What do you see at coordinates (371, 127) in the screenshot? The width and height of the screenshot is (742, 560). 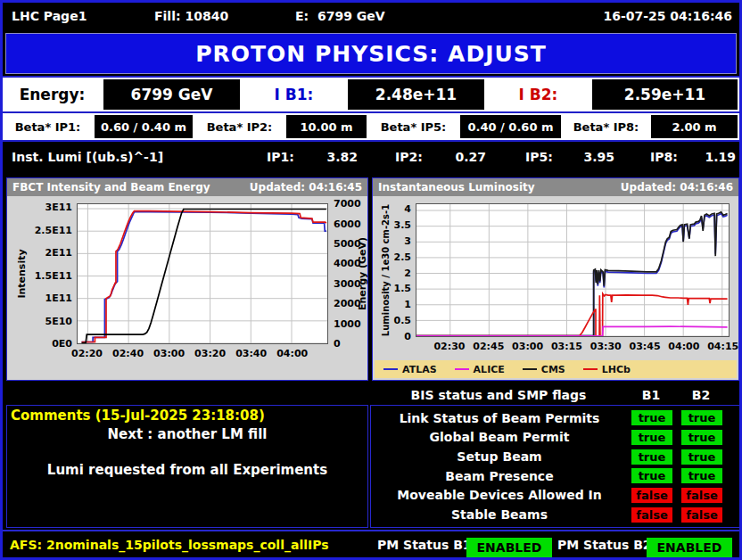 I see `beta-star-row: Beta* IP1: 0.60 / 0.40 m Beta* IP2: 10.0…` at bounding box center [371, 127].